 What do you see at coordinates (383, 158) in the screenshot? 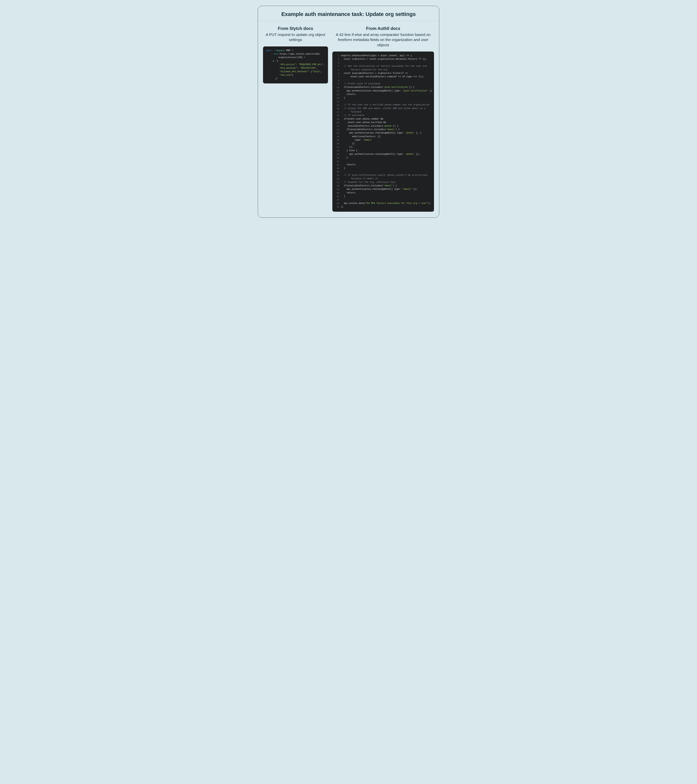
I see `code-line: 30 }` at bounding box center [383, 158].